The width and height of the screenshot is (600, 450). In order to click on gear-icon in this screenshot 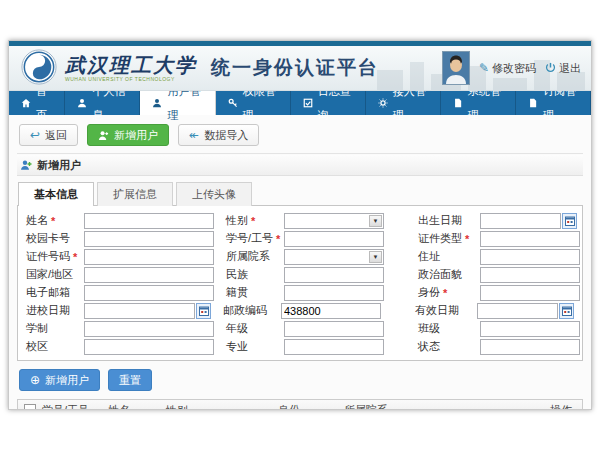, I will do `click(383, 103)`.